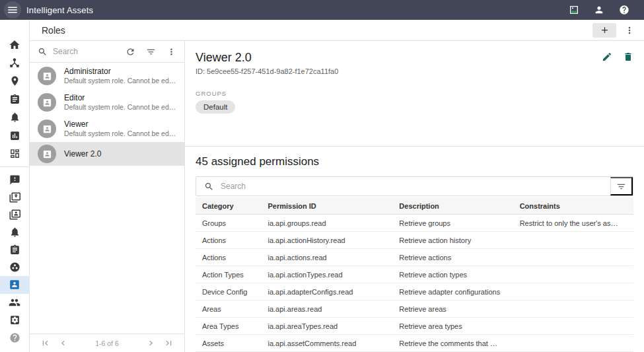  What do you see at coordinates (415, 326) in the screenshot?
I see `table-row: Area Types ia.api.areaTypes.read Retriev…` at bounding box center [415, 326].